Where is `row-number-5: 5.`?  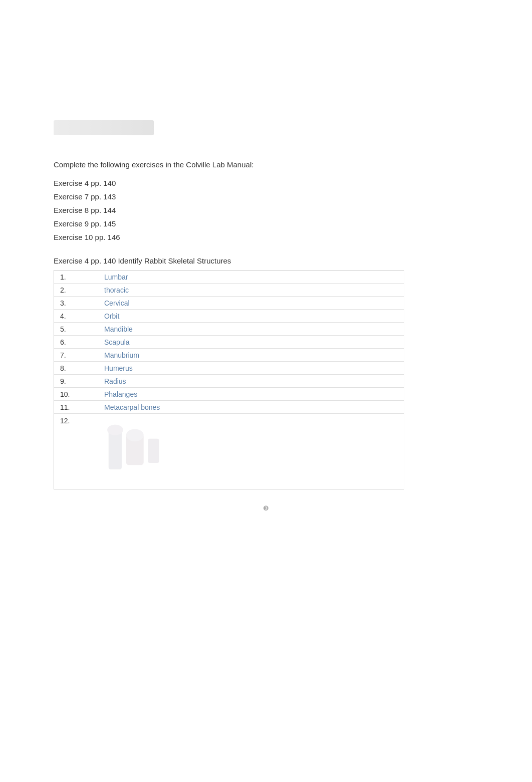
row-number-5: 5. is located at coordinates (69, 329).